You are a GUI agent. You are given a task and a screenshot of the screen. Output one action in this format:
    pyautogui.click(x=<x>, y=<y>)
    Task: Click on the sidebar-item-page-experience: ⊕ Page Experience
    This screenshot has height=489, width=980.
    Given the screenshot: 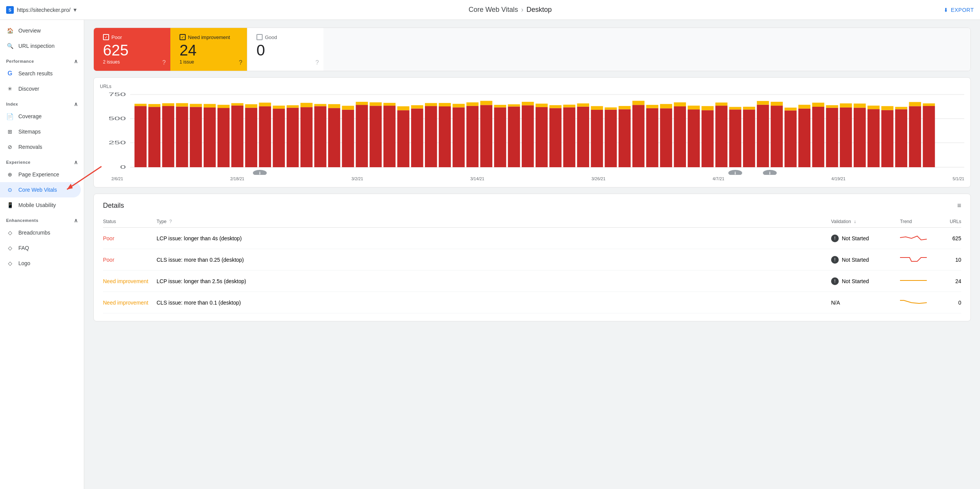 What is the action you would take?
    pyautogui.click(x=41, y=174)
    